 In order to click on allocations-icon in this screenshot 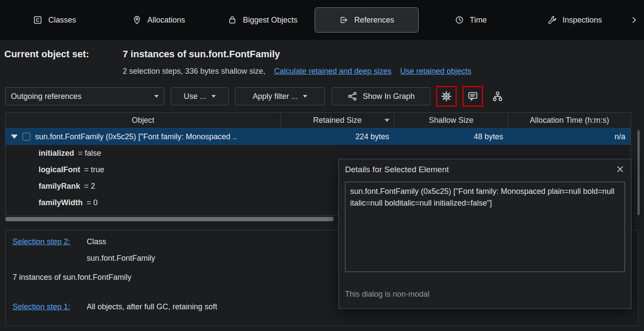, I will do `click(137, 20)`.